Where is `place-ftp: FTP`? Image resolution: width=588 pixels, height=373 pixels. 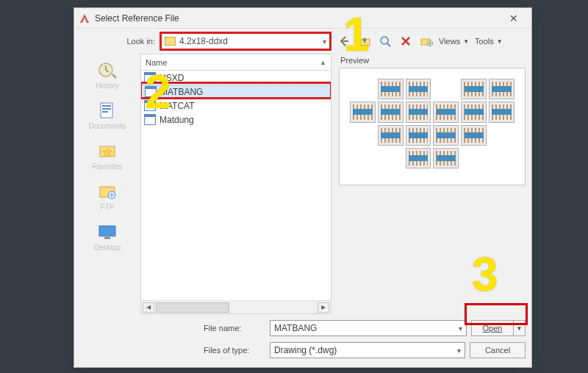 place-ftp: FTP is located at coordinates (107, 196).